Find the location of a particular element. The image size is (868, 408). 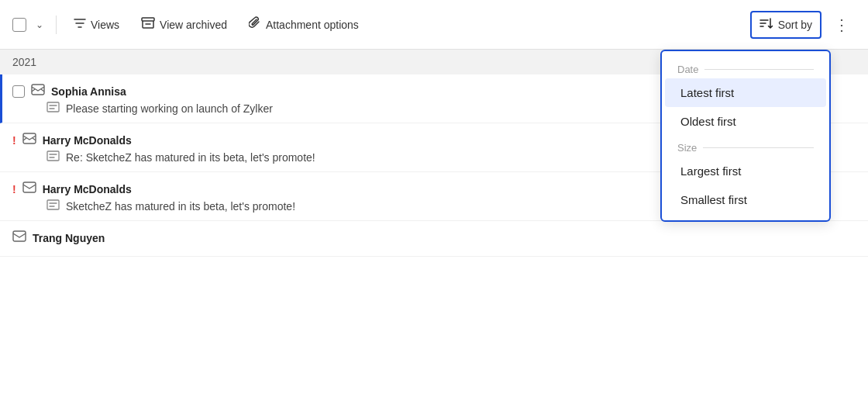

urgent-icon-1: ! is located at coordinates (14, 140).